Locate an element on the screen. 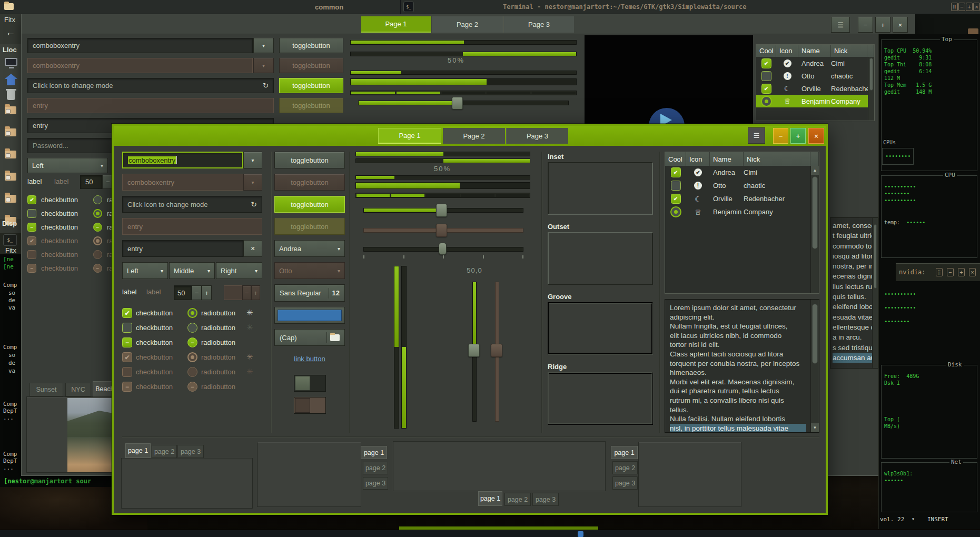  notebook2-tab-page3: page 3 is located at coordinates (375, 483).